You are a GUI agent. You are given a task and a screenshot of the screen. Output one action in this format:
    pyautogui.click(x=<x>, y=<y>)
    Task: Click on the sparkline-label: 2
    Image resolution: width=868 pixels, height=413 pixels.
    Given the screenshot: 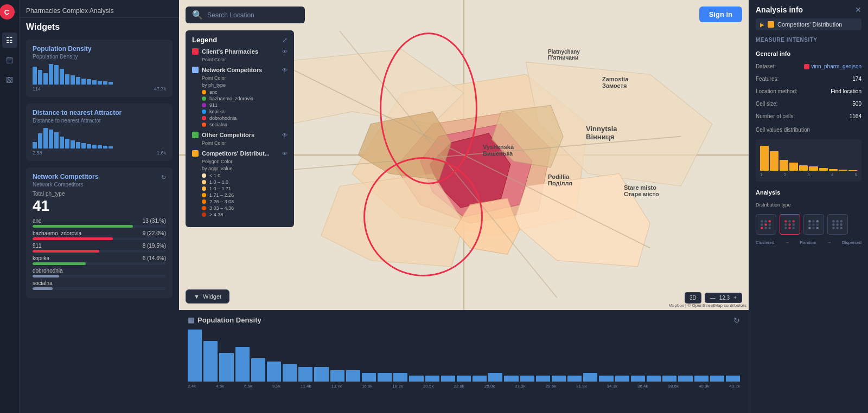 What is the action you would take?
    pyautogui.click(x=785, y=175)
    